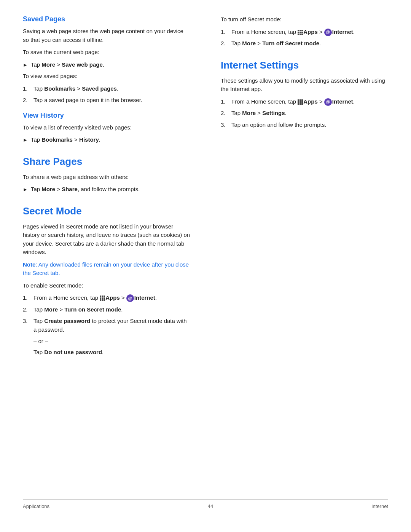 This screenshot has height=532, width=411. What do you see at coordinates (206, 504) in the screenshot?
I see `page-footer: Applications 44 Internet` at bounding box center [206, 504].